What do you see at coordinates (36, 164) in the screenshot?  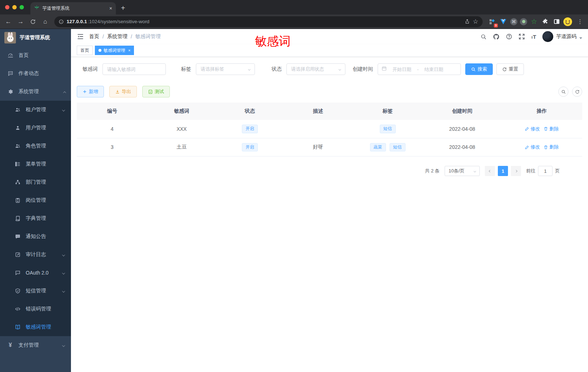 I see `sidebar-item-label: 菜单管理` at bounding box center [36, 164].